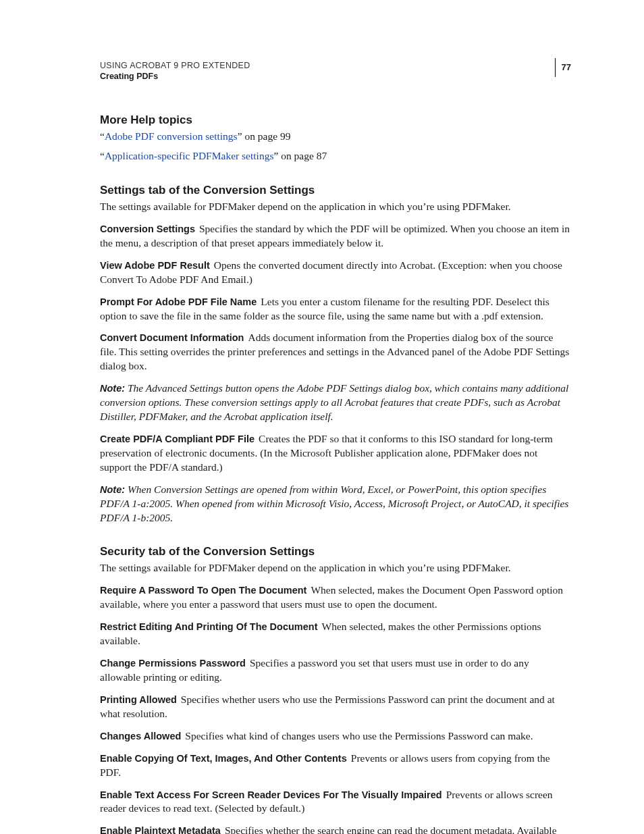 The image size is (644, 834). I want to click on security-change-password: Change Permissions PasswordSpecifies a p…, so click(336, 671).